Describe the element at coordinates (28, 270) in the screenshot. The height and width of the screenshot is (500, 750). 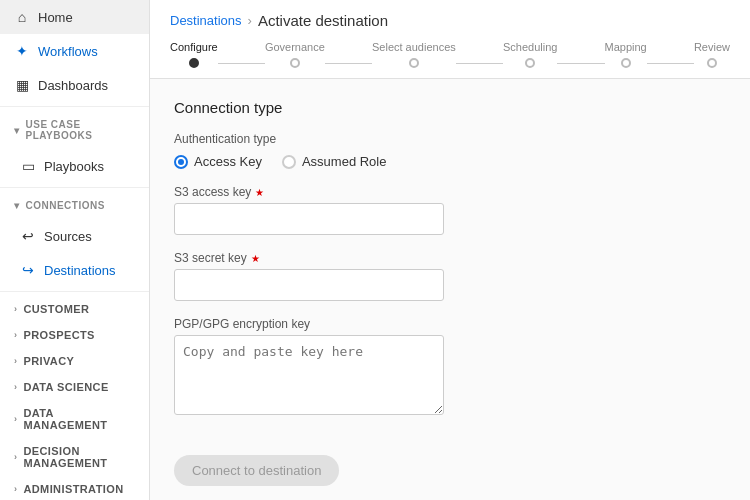
I see `destinations-icon: ↪` at that location.